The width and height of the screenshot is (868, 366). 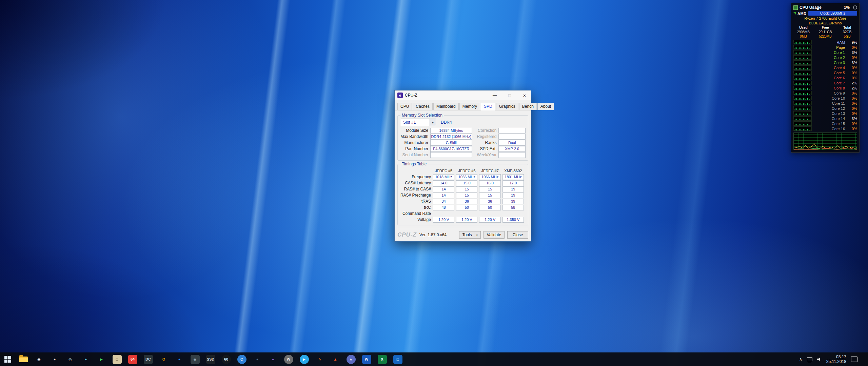 I want to click on memory-slot-selection-group: Memory Slot Selection Slot #1 DDR4 Modul…, so click(x=463, y=138).